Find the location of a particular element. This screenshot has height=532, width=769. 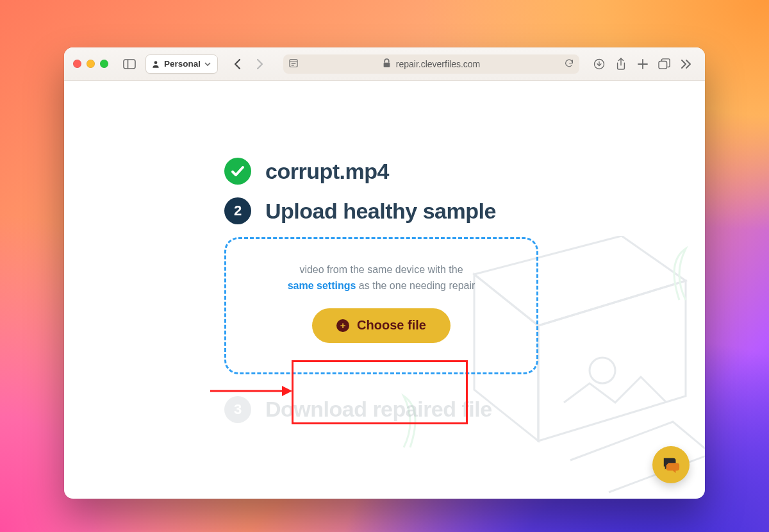

navigation-arrows is located at coordinates (249, 64).